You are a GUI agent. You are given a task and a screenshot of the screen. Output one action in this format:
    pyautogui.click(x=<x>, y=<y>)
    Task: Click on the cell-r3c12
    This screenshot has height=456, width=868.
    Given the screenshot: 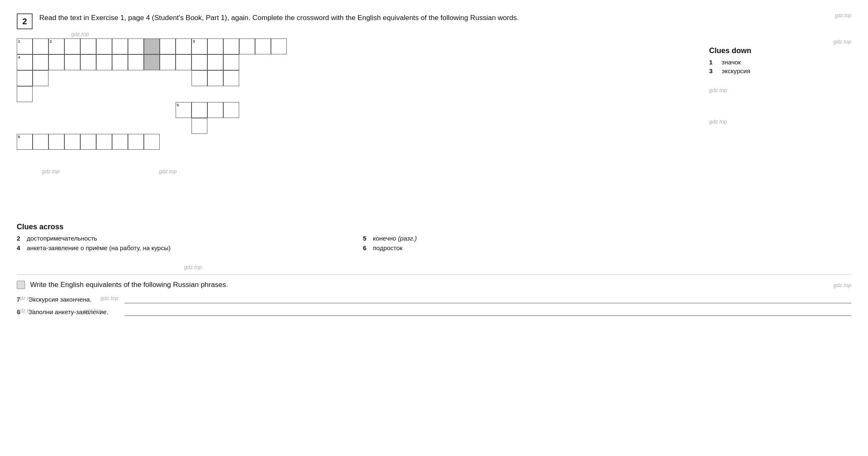 What is the action you would take?
    pyautogui.click(x=215, y=78)
    